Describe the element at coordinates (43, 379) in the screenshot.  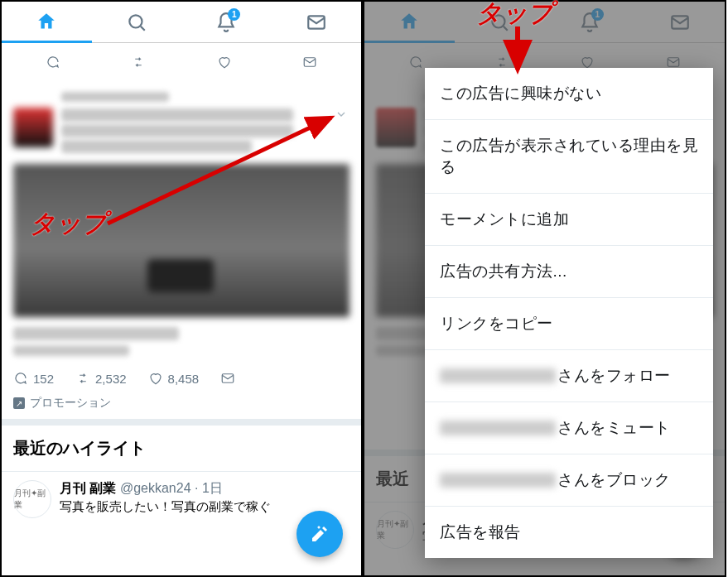
I see `reply-count: 152` at that location.